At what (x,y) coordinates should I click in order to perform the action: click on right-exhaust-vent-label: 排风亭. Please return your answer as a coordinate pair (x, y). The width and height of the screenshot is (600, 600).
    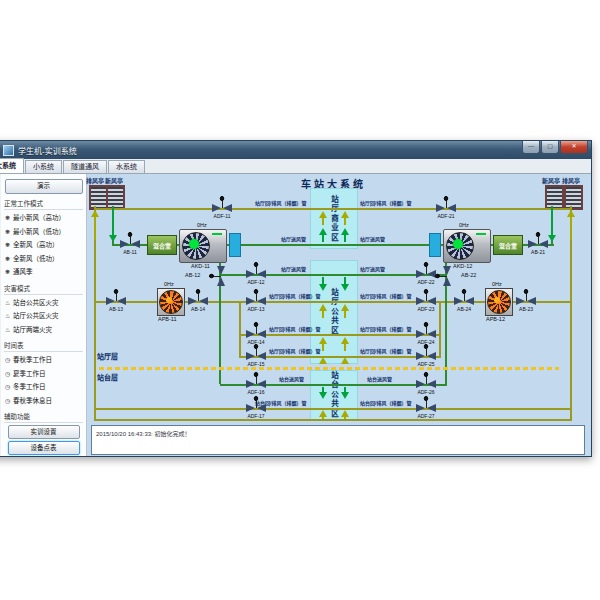
    Looking at the image, I should click on (571, 180).